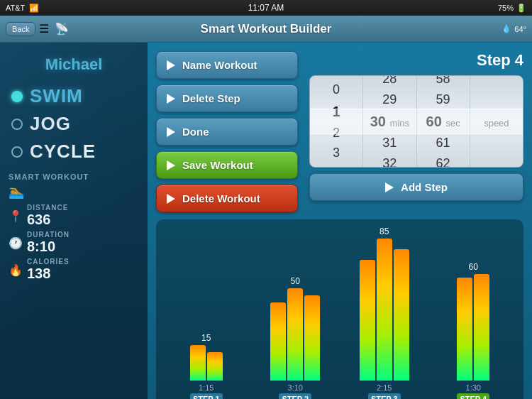 The height and width of the screenshot is (399, 532). What do you see at coordinates (17, 97) in the screenshot?
I see `swim-radio` at bounding box center [17, 97].